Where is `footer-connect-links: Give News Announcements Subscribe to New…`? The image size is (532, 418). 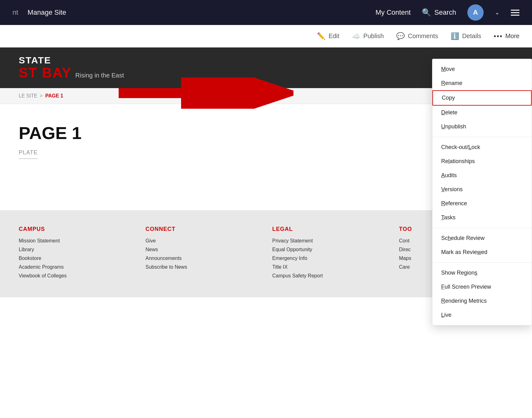
footer-connect-links: Give News Announcements Subscribe to New… is located at coordinates (203, 254).